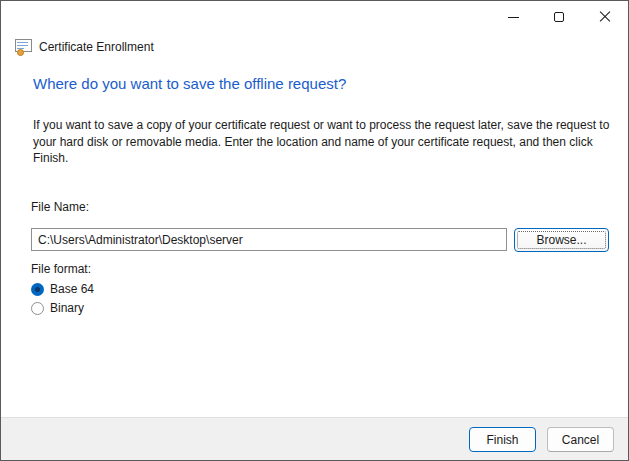  Describe the element at coordinates (72, 289) in the screenshot. I see `radio-base64-label: Base 64` at that location.